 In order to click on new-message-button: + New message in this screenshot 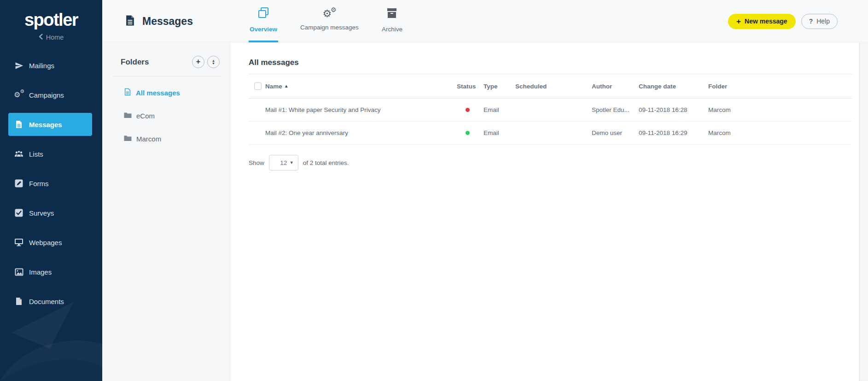, I will do `click(762, 21)`.